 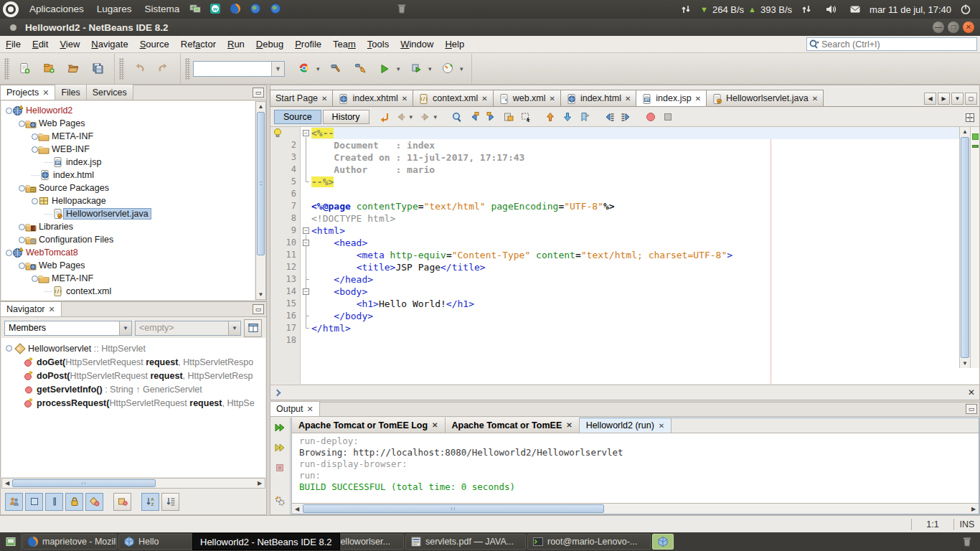 I want to click on search-input, so click(x=890, y=44).